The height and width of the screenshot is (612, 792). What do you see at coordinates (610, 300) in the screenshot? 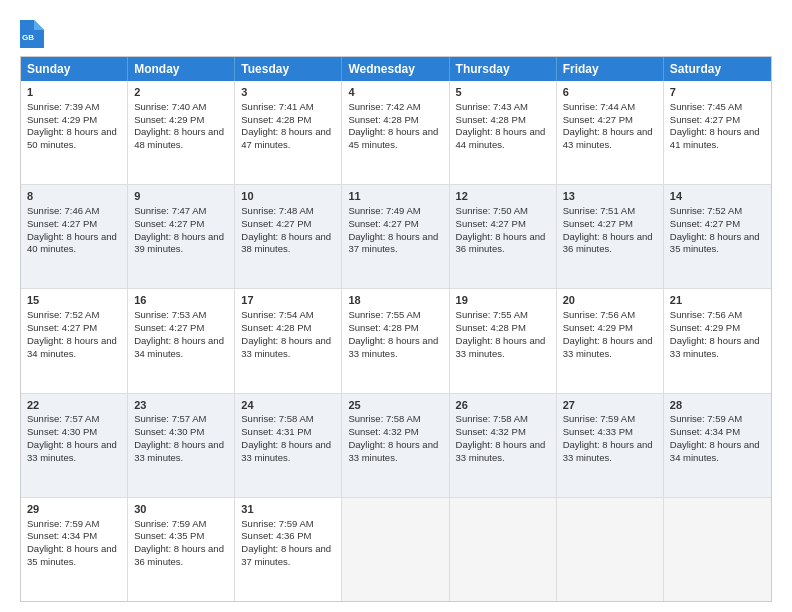
I see `day-number: 20` at bounding box center [610, 300].